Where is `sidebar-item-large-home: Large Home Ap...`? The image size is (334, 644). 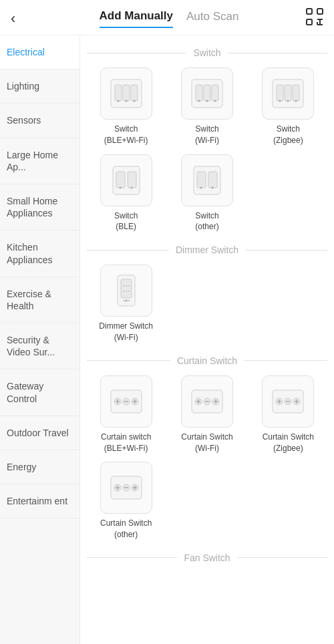
sidebar-item-large-home: Large Home Ap... is located at coordinates (40, 162).